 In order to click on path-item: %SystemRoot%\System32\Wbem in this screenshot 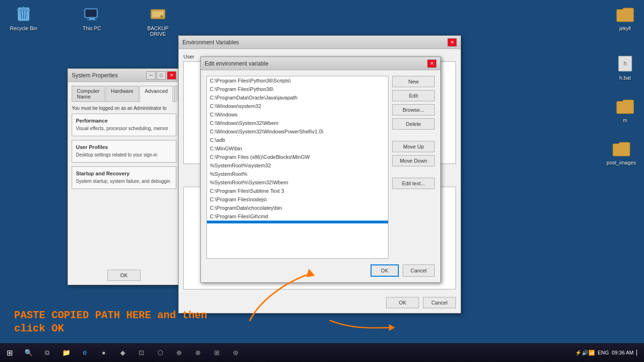, I will do `click(297, 182)`.